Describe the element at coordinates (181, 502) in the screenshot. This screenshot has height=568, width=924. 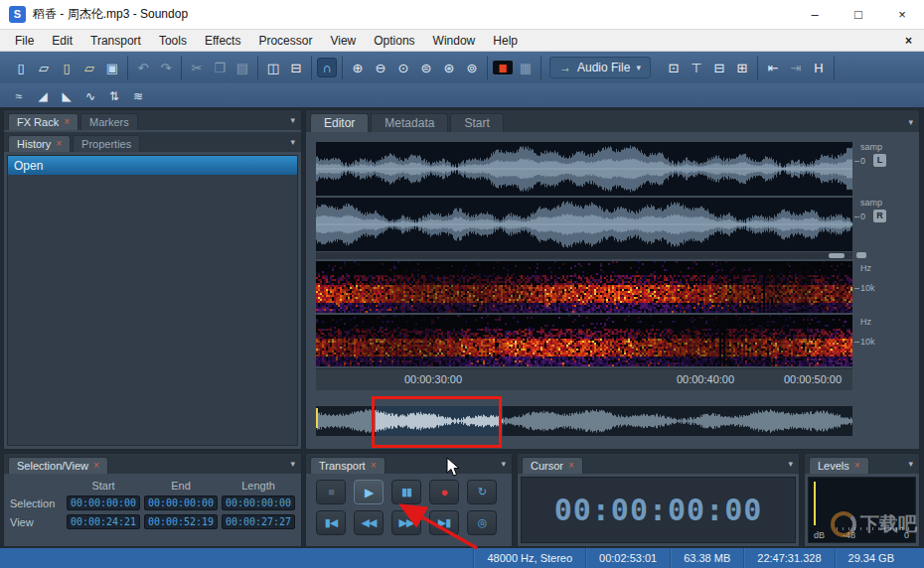
I see `end-value: 00:00:00:00` at that location.